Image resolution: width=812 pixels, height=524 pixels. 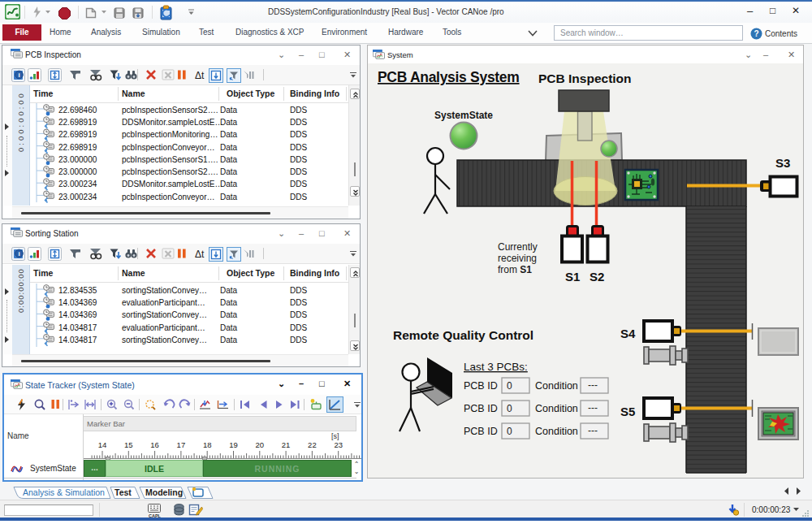 I want to click on svg-text: Last 3 PCBs:, so click(x=495, y=367).